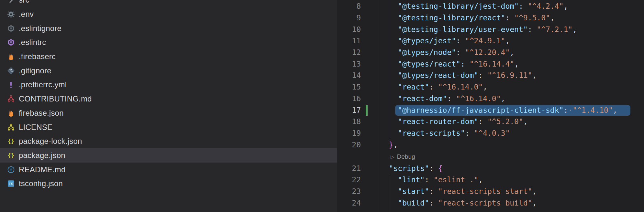  I want to click on line-number: 22, so click(349, 180).